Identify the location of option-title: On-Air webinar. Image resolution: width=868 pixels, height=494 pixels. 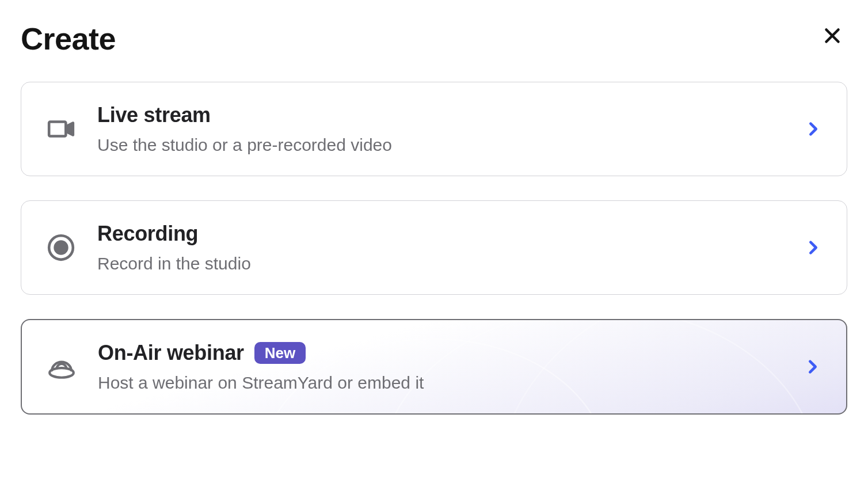
(171, 353).